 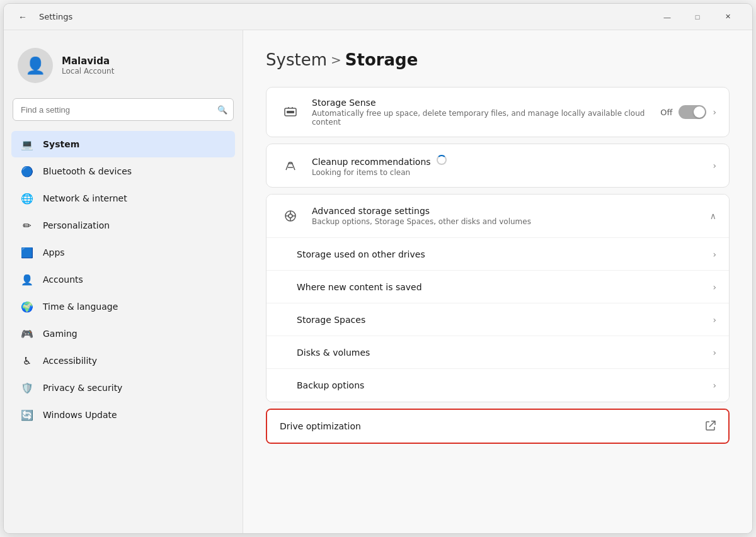 What do you see at coordinates (511, 216) in the screenshot?
I see `advanced-storage-text: Advanced storage settings Backup options…` at bounding box center [511, 216].